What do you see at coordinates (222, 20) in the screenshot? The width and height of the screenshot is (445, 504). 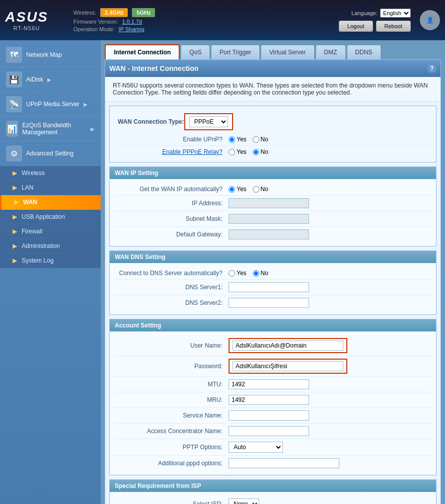 I see `header: ASUS RT-N56U Wireless: 2.4GHz 5GHz Firmw…` at bounding box center [222, 20].